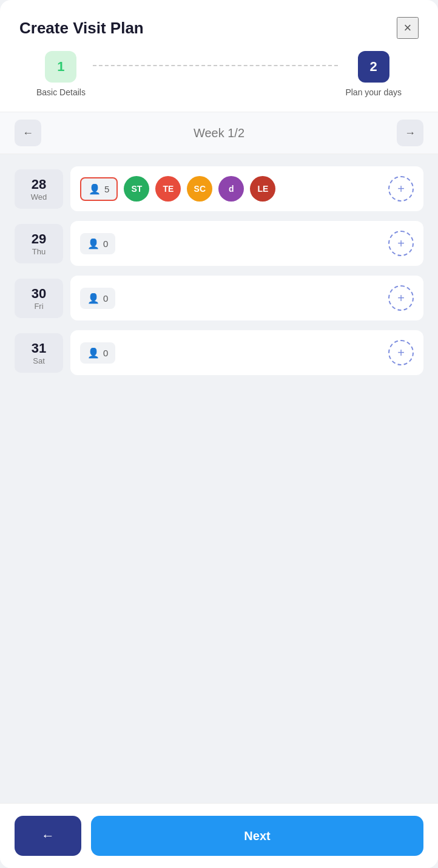 The height and width of the screenshot is (868, 438). What do you see at coordinates (401, 189) in the screenshot?
I see `add-person-button-28: +` at bounding box center [401, 189].